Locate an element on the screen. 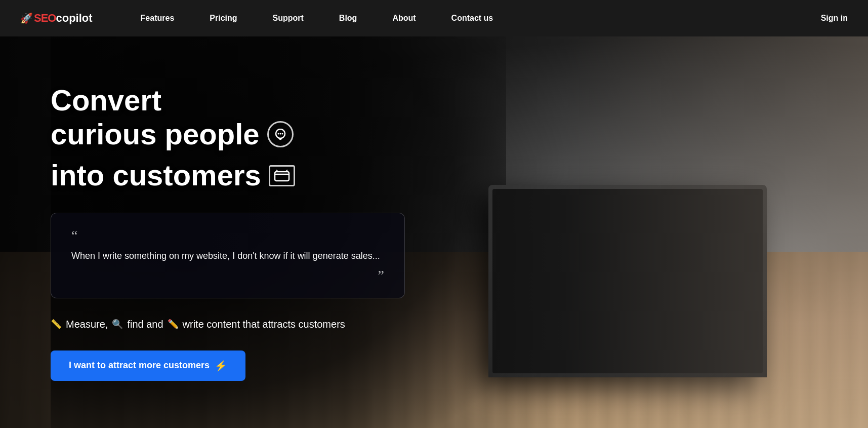  sub-write-label: write content that attracts customers is located at coordinates (264, 324).